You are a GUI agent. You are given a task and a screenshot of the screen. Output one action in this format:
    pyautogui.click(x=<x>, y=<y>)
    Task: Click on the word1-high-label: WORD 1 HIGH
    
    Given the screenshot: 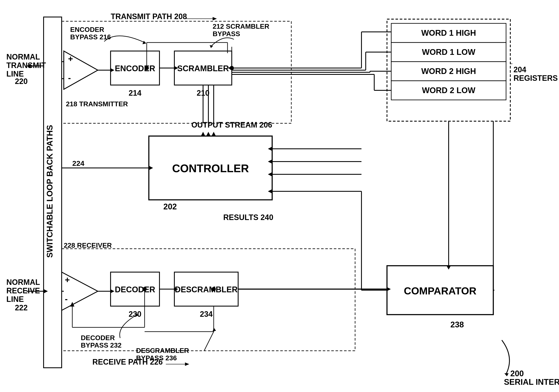 What is the action you would take?
    pyautogui.click(x=448, y=33)
    